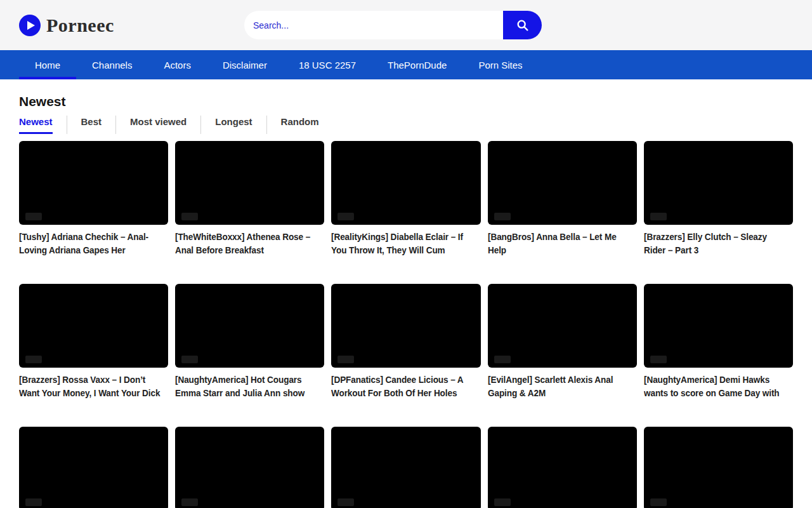  What do you see at coordinates (94, 199) in the screenshot?
I see `video-card: [Tushy] Adriana Chechik – Anal- Loving A…` at bounding box center [94, 199].